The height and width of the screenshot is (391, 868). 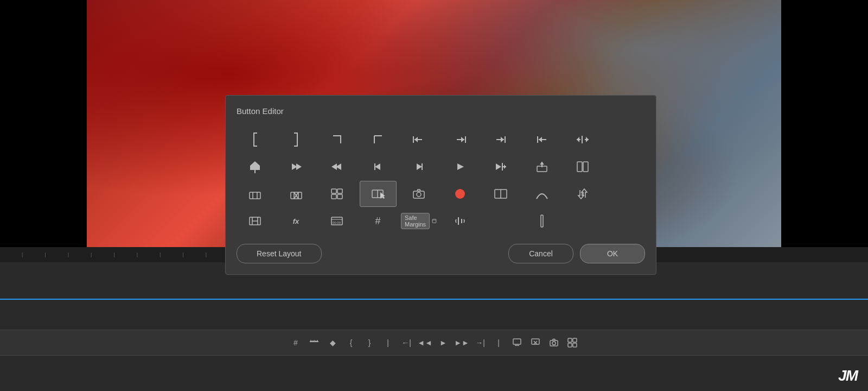 What do you see at coordinates (378, 194) in the screenshot?
I see `trim-mode-icon` at bounding box center [378, 194].